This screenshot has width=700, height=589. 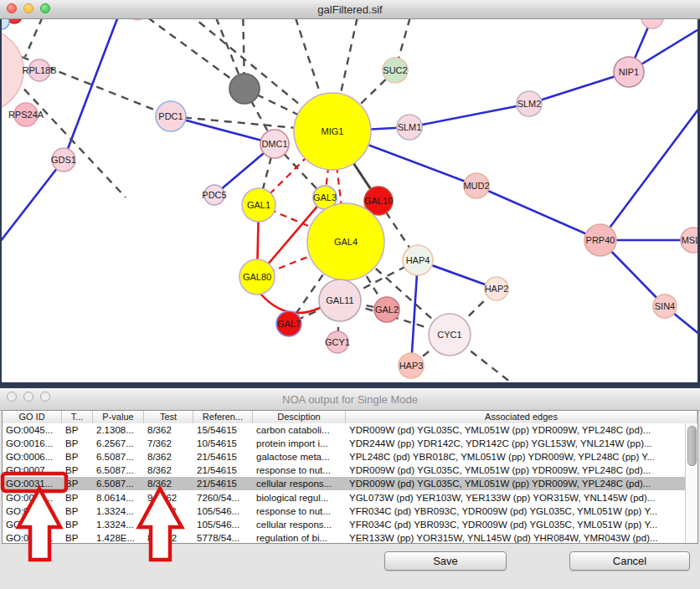 What do you see at coordinates (476, 186) in the screenshot?
I see `node-label: MUD2` at bounding box center [476, 186].